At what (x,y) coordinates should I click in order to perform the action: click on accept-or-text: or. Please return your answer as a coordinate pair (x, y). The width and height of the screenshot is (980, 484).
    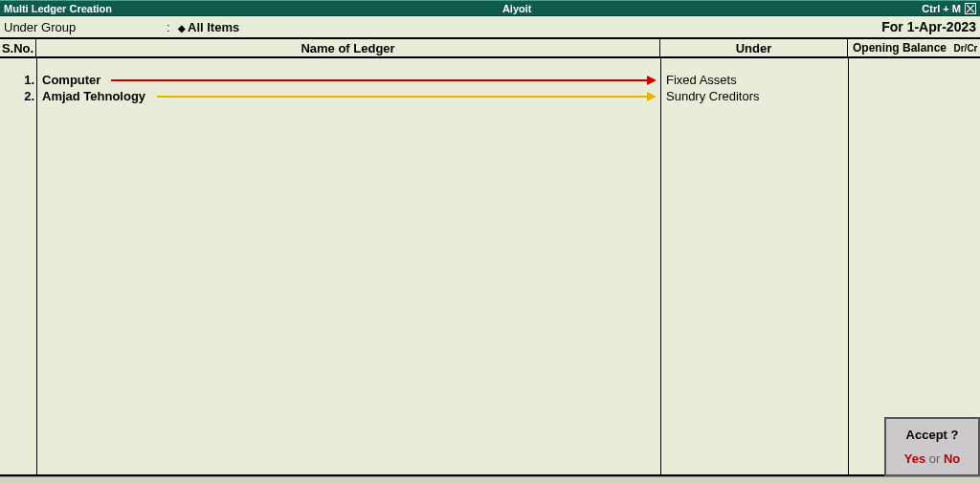
    Looking at the image, I should click on (935, 459).